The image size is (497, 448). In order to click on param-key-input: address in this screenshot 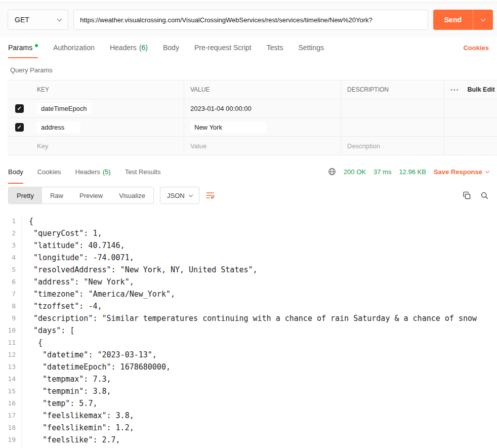, I will do `click(59, 128)`.